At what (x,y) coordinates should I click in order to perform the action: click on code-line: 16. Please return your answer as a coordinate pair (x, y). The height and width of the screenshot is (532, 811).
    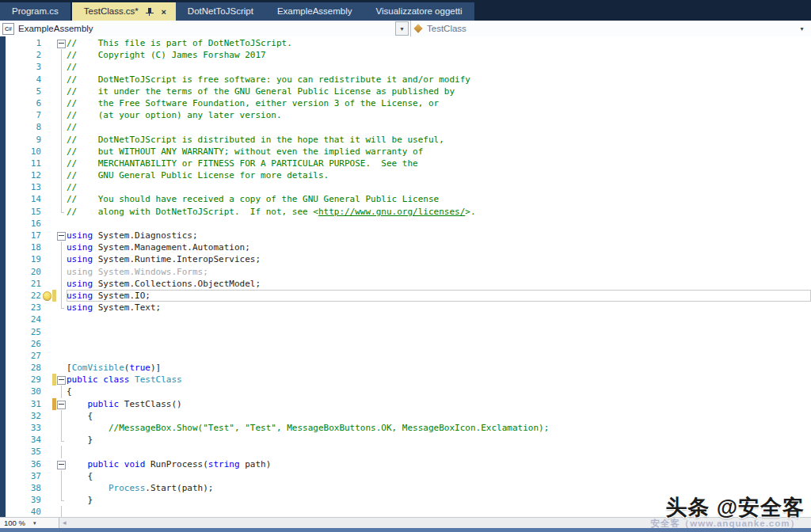
    Looking at the image, I should click on (409, 223).